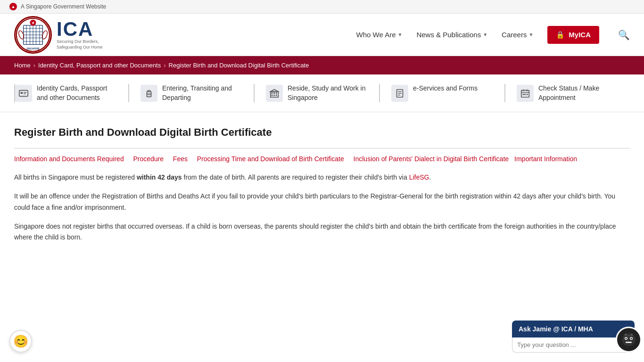 The image size is (644, 362). What do you see at coordinates (560, 35) in the screenshot?
I see `lock-icon: 🔒` at bounding box center [560, 35].